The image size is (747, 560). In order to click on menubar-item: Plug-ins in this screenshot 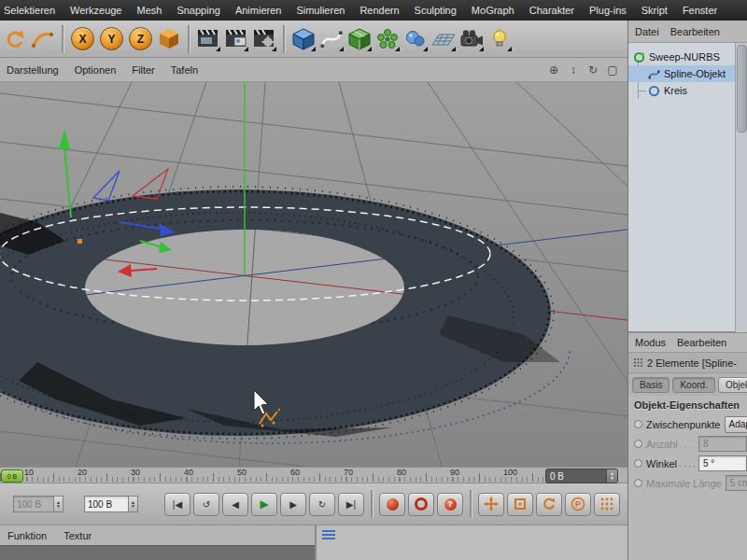, I will do `click(608, 10)`.